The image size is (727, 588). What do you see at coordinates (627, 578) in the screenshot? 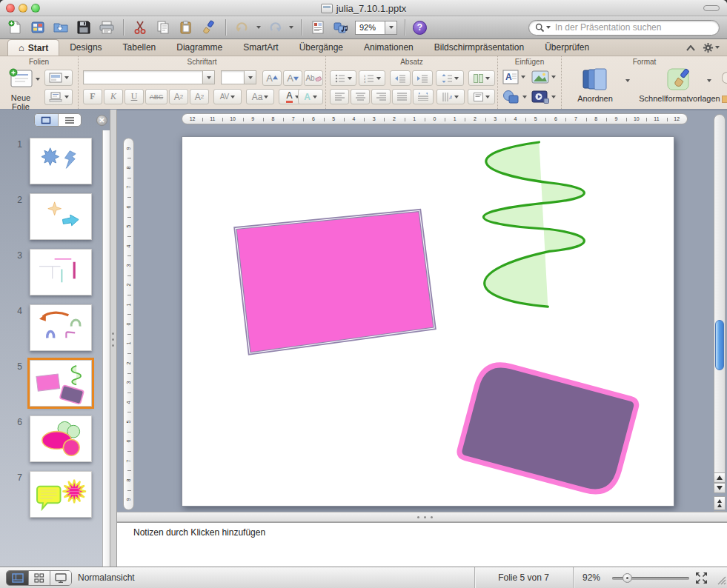
I see `zoom-slider-knob` at bounding box center [627, 578].